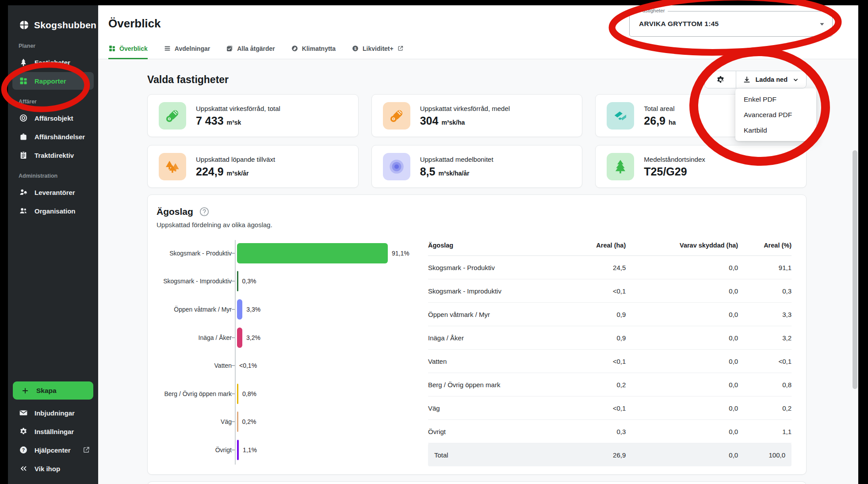 This screenshot has width=868, height=484. Describe the element at coordinates (610, 268) in the screenshot. I see `table-row: Skogsmark - Produktiv24,50,091,1` at that location.